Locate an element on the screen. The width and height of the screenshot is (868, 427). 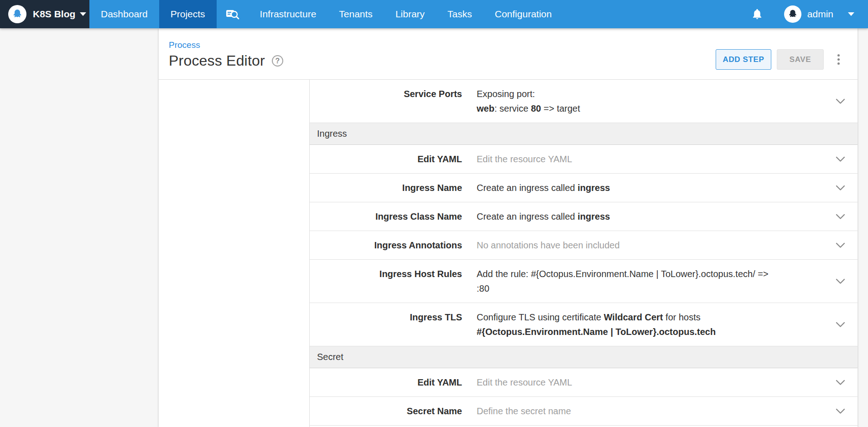
section-header: Ingress is located at coordinates (584, 134).